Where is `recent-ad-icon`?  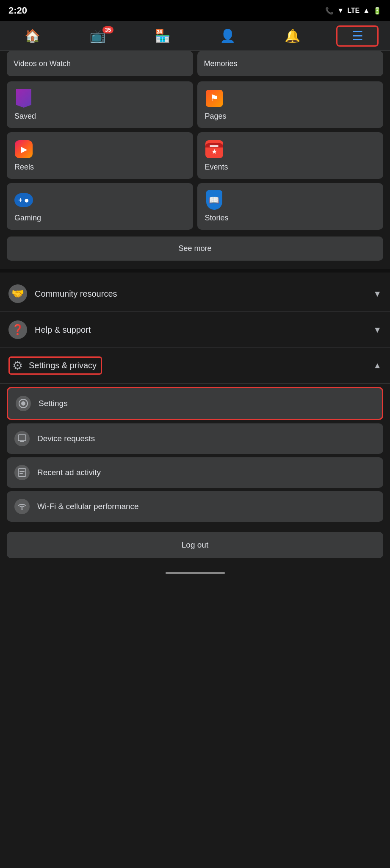
recent-ad-icon is located at coordinates (22, 473).